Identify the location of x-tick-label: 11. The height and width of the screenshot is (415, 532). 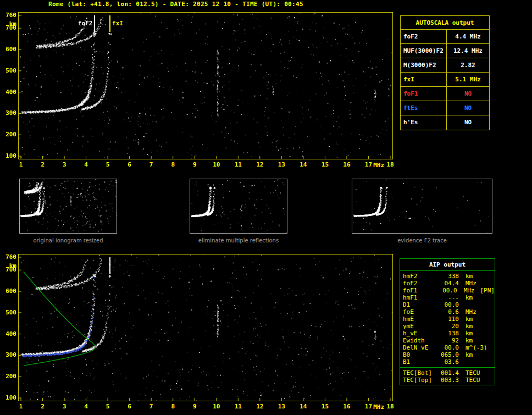
(238, 407).